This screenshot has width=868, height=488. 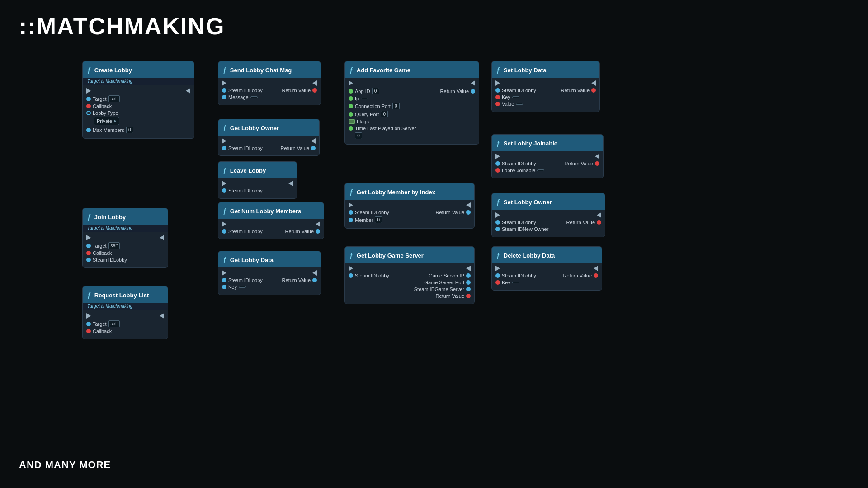 I want to click on ip-label: Ip, so click(x=357, y=99).